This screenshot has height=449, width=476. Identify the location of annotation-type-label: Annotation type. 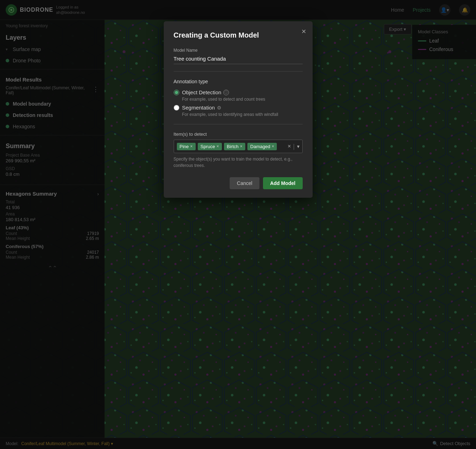
(238, 82).